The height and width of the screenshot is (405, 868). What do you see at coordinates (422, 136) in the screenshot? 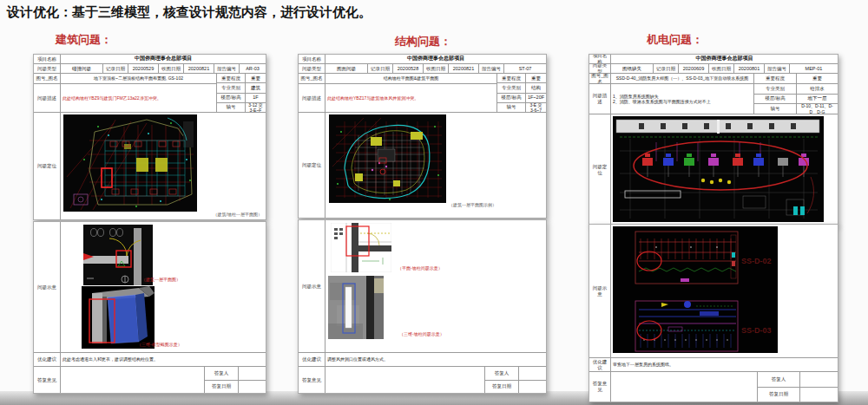
I see `struct-report-card-top: 项目名称 中国侨商理事会总部项目 问题类型 图面问题 记录日期 20200528…` at bounding box center [422, 136].